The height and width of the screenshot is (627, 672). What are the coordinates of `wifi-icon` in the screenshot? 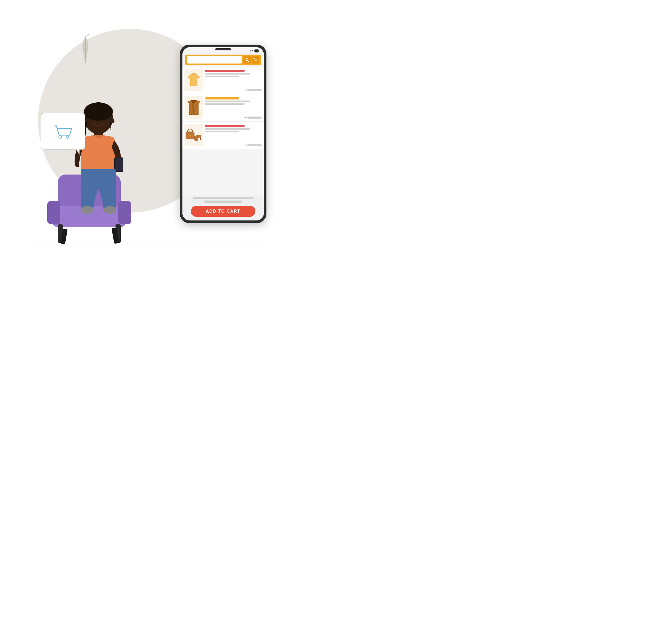 It's located at (251, 51).